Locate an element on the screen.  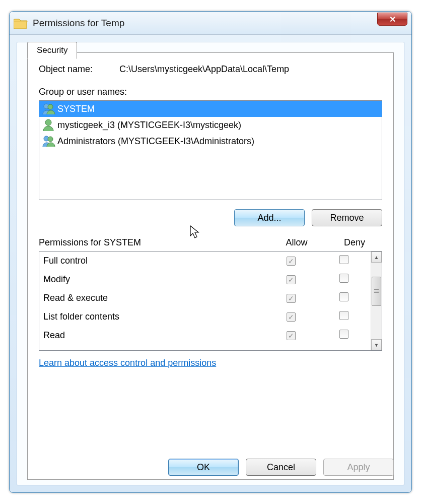
scroll-thumb is located at coordinates (377, 291).